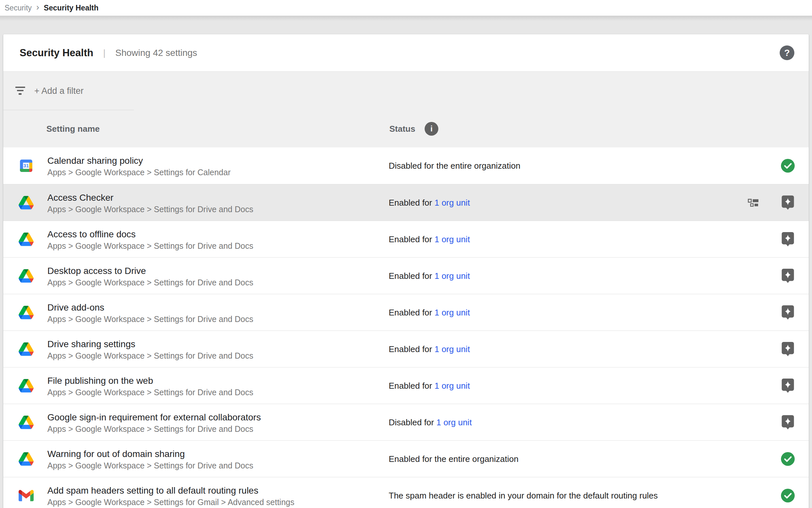 This screenshot has width=812, height=508. What do you see at coordinates (787, 53) in the screenshot?
I see `help-icon: ?` at bounding box center [787, 53].